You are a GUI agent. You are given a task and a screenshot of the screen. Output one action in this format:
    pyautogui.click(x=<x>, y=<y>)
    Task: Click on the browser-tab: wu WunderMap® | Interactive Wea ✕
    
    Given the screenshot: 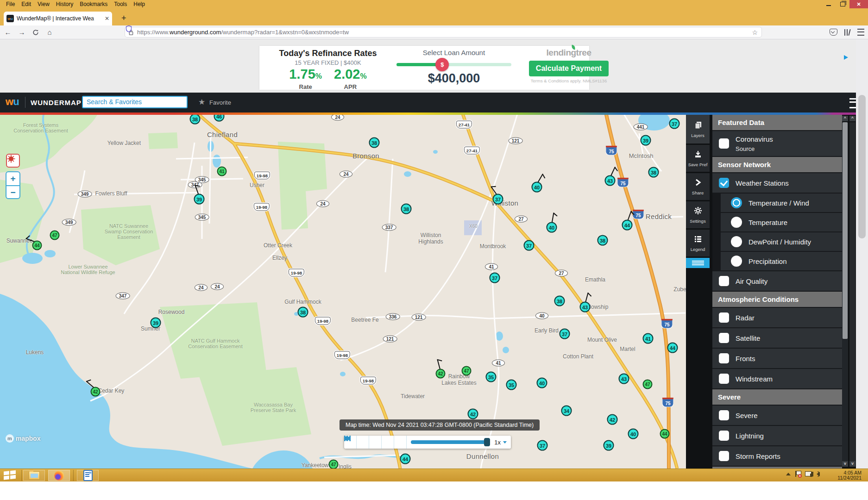 What is the action you would take?
    pyautogui.click(x=58, y=19)
    